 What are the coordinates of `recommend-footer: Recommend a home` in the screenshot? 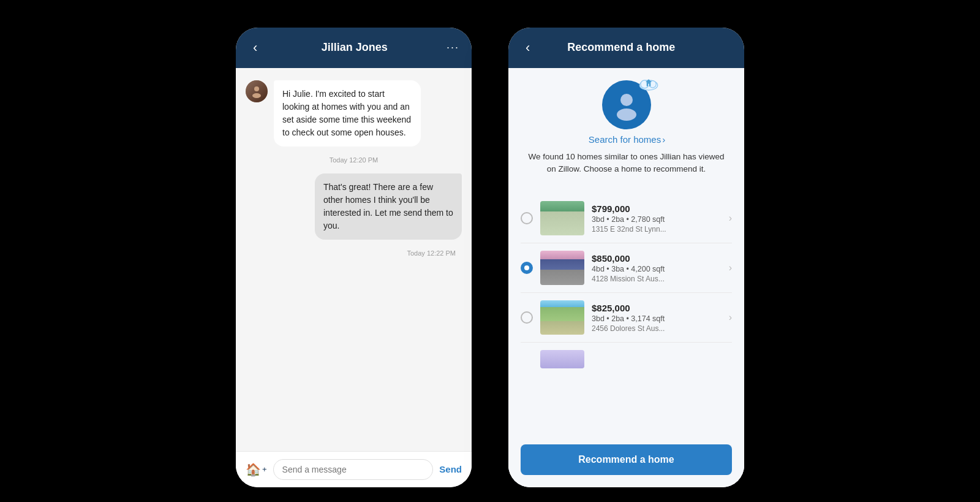 It's located at (626, 462).